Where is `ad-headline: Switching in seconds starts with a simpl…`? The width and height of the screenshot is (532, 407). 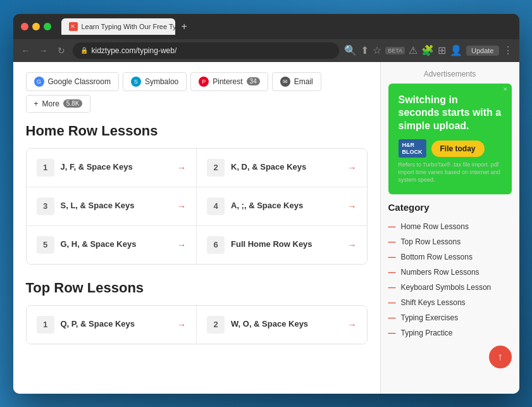
ad-headline: Switching in seconds starts with a simpl… is located at coordinates (450, 113).